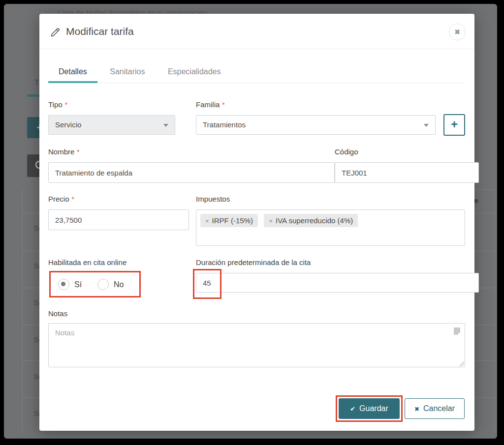  Describe the element at coordinates (316, 125) in the screenshot. I see `familia-select: Tratamientos` at that location.